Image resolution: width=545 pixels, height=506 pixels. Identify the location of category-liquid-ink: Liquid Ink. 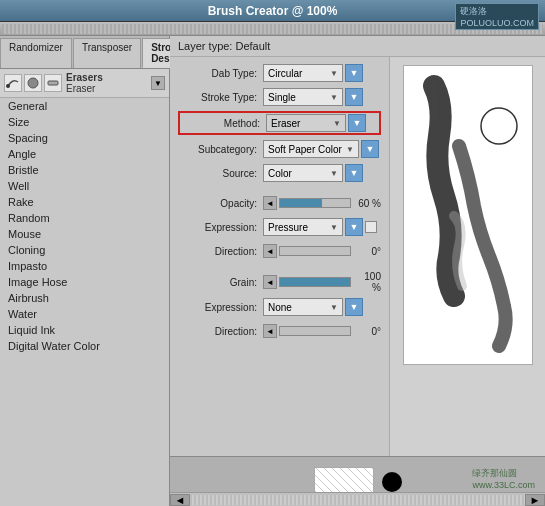
(84, 330).